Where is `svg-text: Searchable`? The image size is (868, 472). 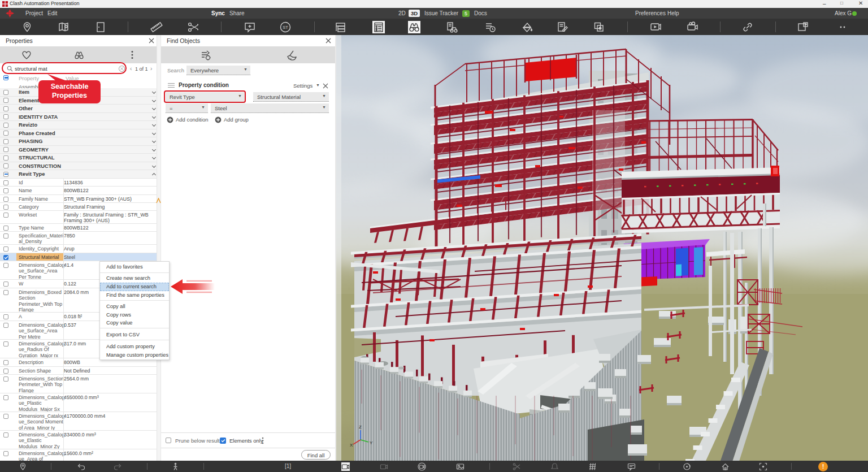
svg-text: Searchable is located at coordinates (70, 86).